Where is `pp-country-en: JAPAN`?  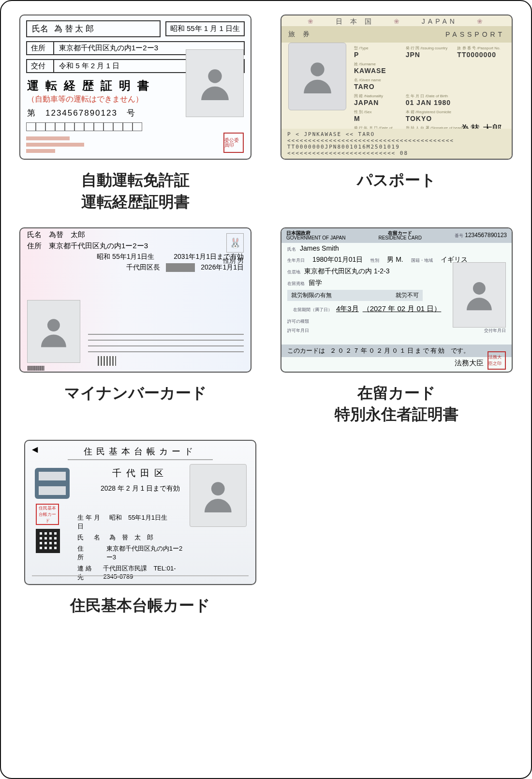 pp-country-en: JAPAN is located at coordinates (440, 22).